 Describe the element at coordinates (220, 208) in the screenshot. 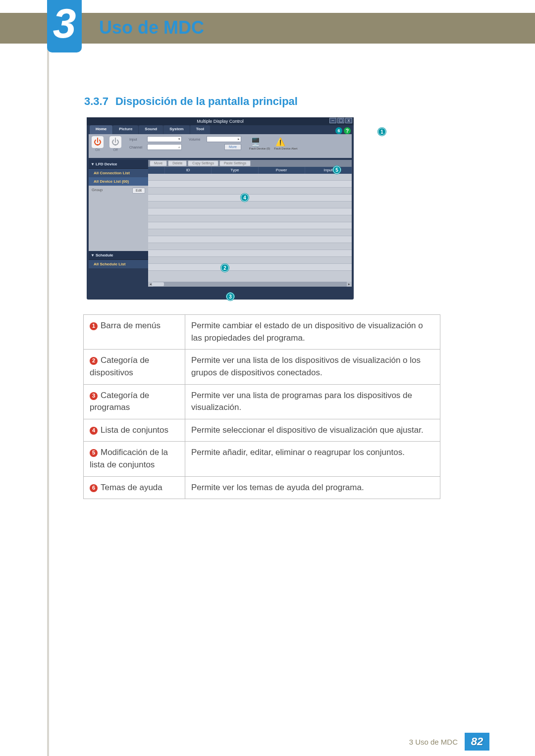

I see `mdc-window: Multiple Display Control – ▢ x Home Pict…` at that location.